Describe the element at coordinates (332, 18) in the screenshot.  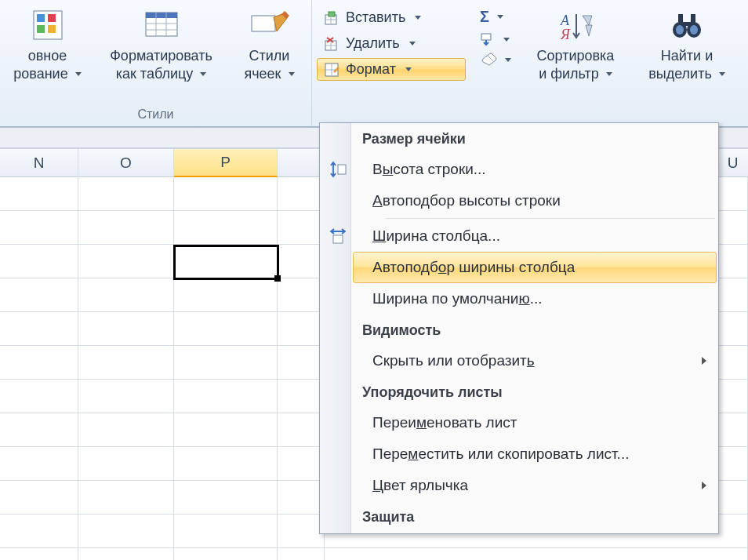
I see `insert-cells-icon` at that location.